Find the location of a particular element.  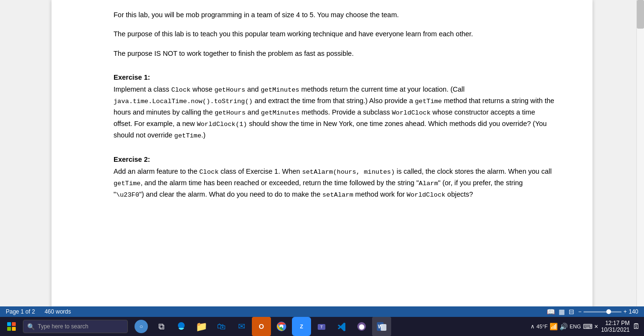

zoom-plus-icon: + is located at coordinates (625, 312).